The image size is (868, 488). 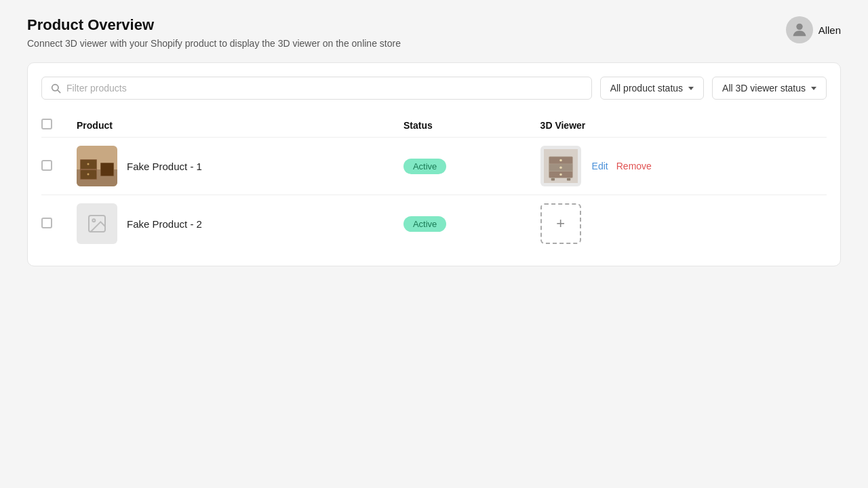 I want to click on avatar, so click(x=800, y=30).